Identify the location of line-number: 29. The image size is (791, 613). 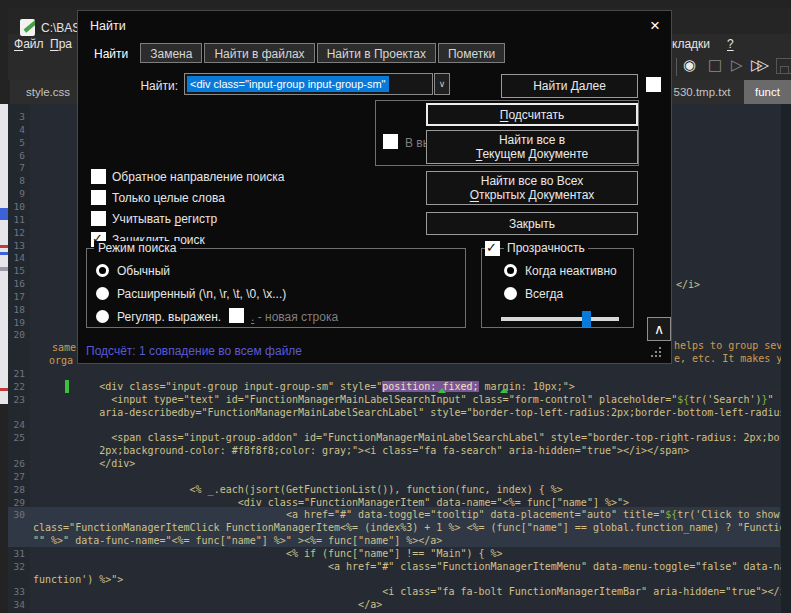
(16, 502).